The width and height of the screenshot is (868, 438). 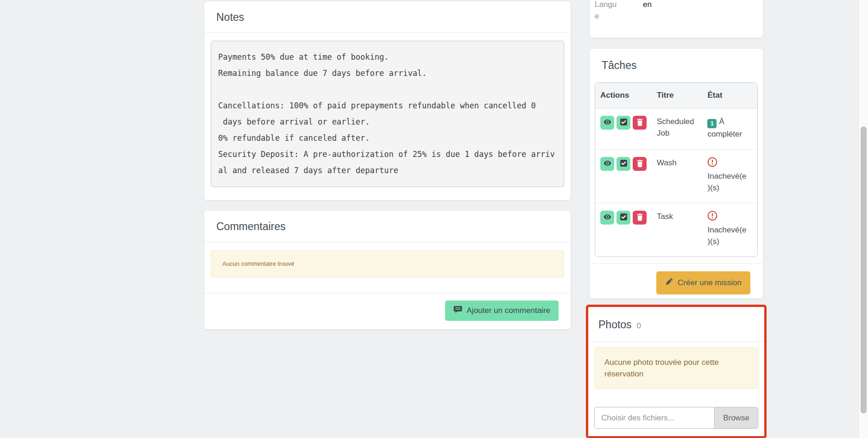 I want to click on photos-card-header: Photos 0, so click(x=676, y=324).